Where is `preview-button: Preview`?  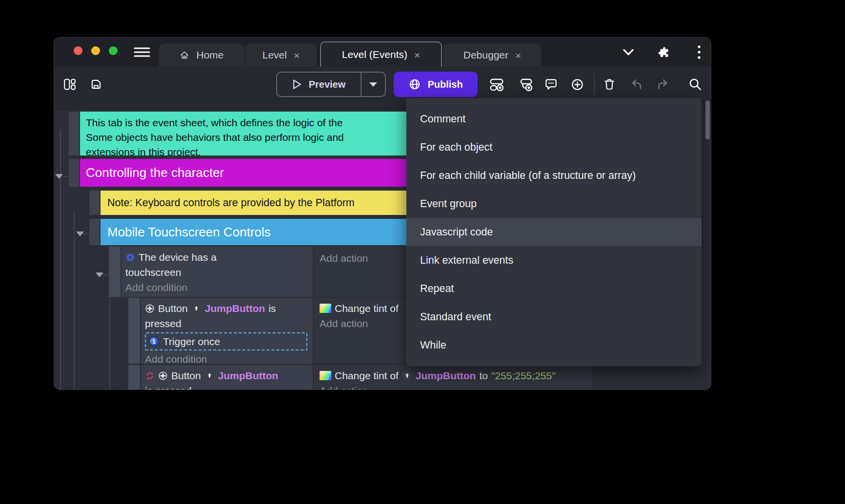 preview-button: Preview is located at coordinates (319, 84).